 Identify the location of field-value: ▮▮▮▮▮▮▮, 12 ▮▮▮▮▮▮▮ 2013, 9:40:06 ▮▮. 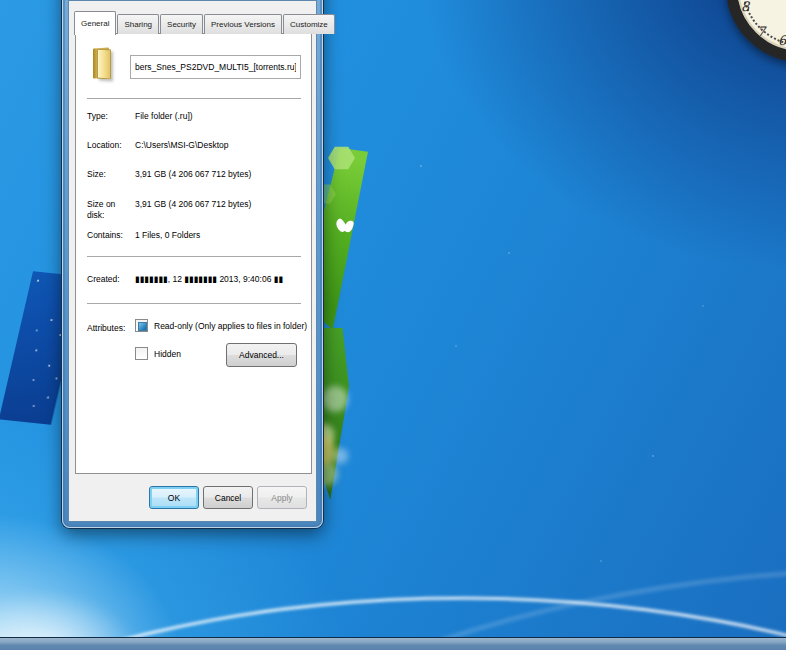
(220, 280).